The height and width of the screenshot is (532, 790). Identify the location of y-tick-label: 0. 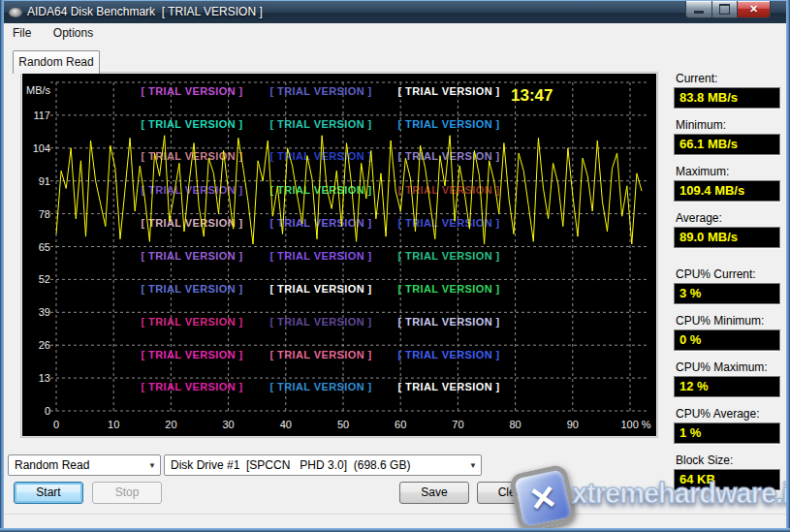
(47, 411).